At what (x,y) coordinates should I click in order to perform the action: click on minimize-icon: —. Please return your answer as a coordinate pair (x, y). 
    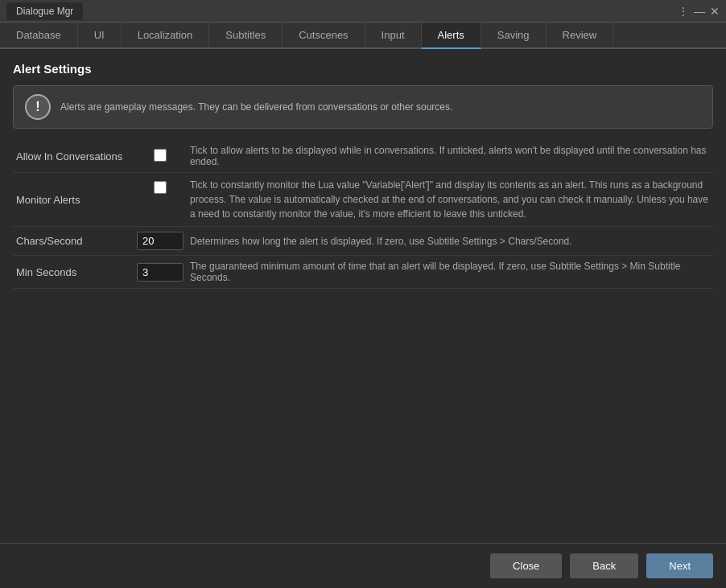
    Looking at the image, I should click on (699, 11).